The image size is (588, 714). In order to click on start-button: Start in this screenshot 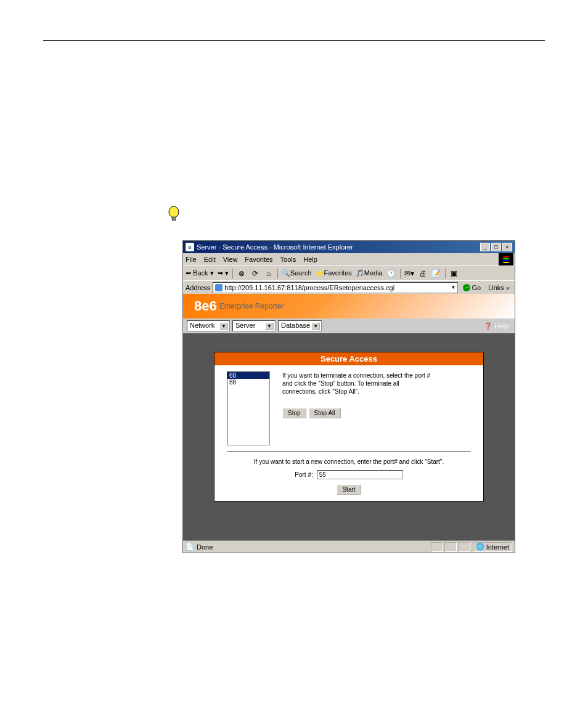, I will do `click(349, 489)`.